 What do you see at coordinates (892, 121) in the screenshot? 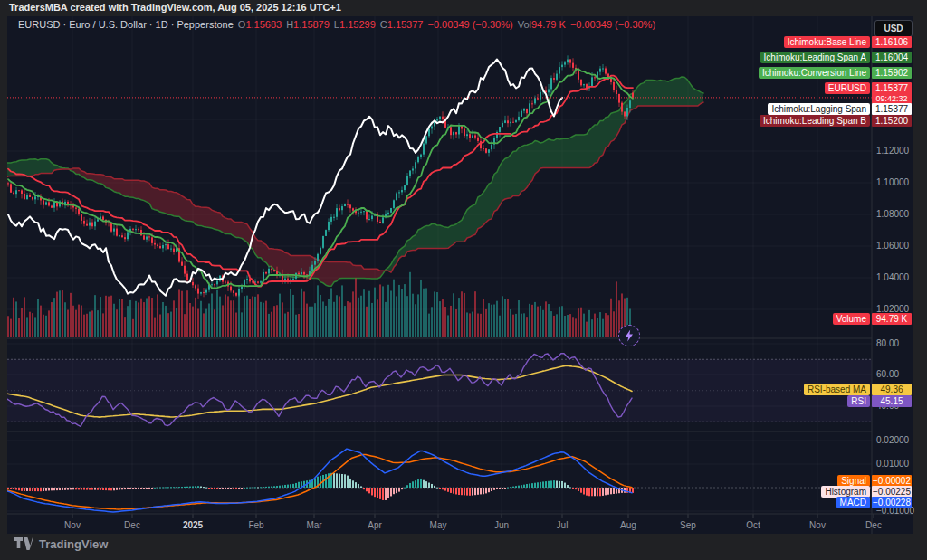
I see `tag-ichimoku-leading-span-b-value: 1.15200` at bounding box center [892, 121].